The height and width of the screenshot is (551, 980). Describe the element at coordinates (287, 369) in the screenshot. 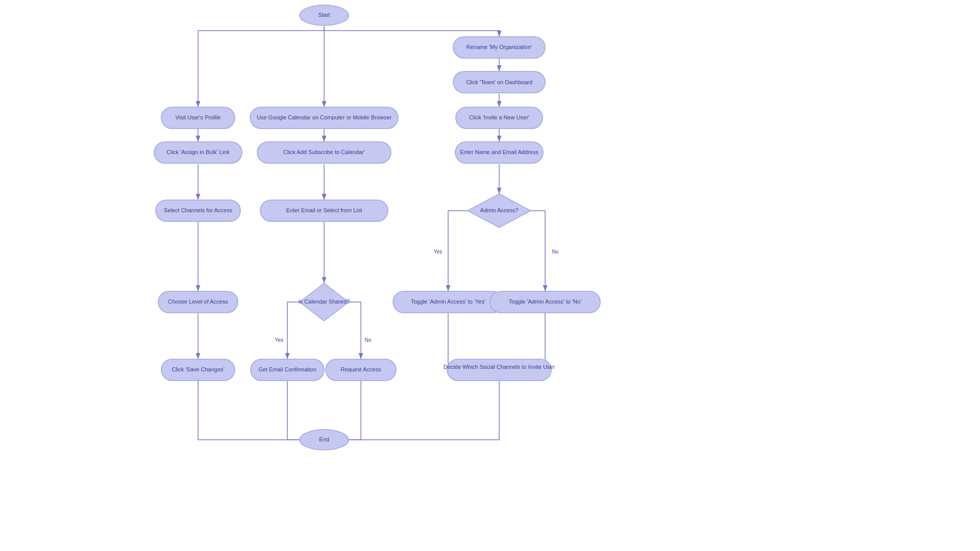

I see `get-email-conf-label: Get Email Confirmation` at that location.